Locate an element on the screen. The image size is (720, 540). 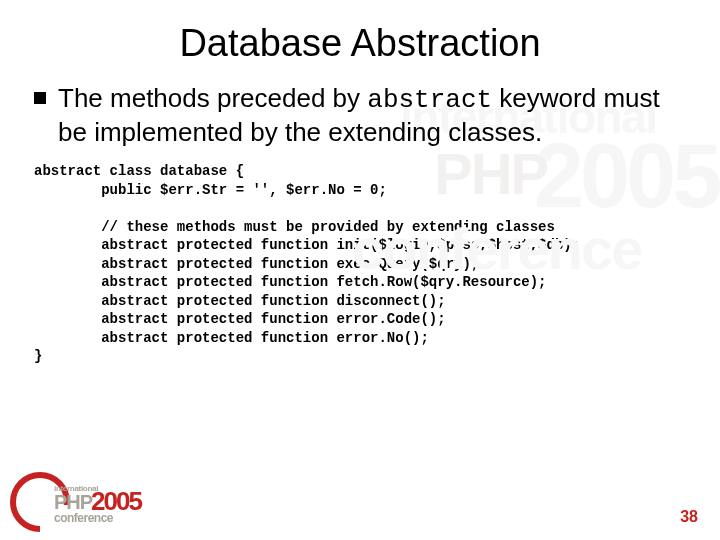
logo-text-conference: conference is located at coordinates (84, 518).